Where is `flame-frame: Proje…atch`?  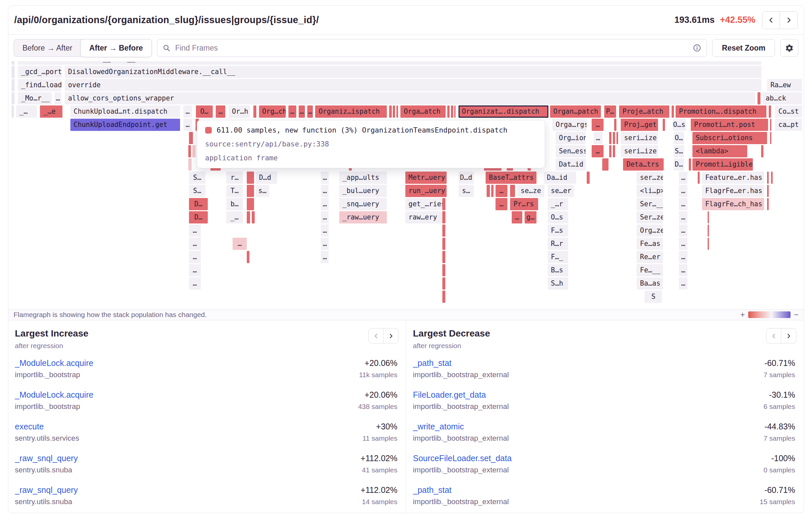 flame-frame: Proje…atch is located at coordinates (644, 111).